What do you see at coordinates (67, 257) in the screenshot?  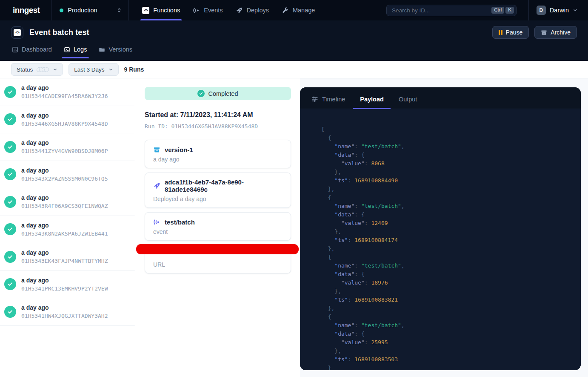 I see `run-list-item: a day ago 01H5343EK43FAJP4NWTTBTYMHZ` at bounding box center [67, 257].